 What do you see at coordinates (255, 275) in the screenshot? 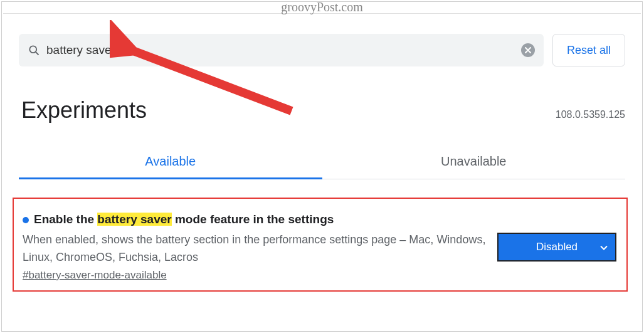
I see `flag-id-link: #battery-saver-mode-available` at bounding box center [255, 275].